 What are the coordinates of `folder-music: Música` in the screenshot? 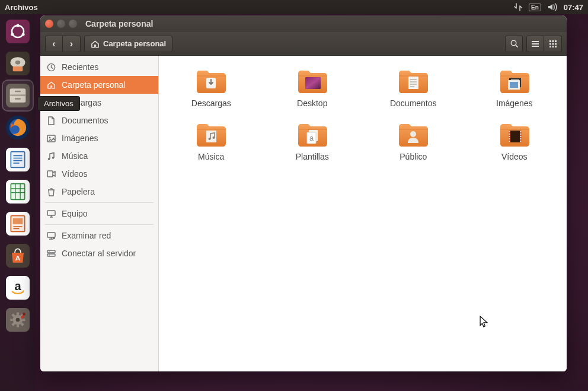 It's located at (211, 141).